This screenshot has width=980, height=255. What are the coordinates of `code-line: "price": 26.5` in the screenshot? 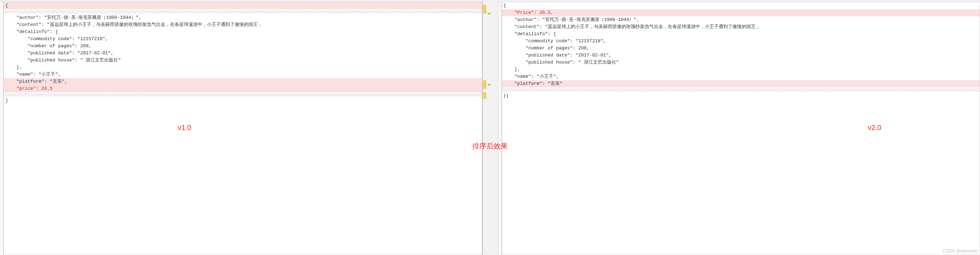 It's located at (243, 89).